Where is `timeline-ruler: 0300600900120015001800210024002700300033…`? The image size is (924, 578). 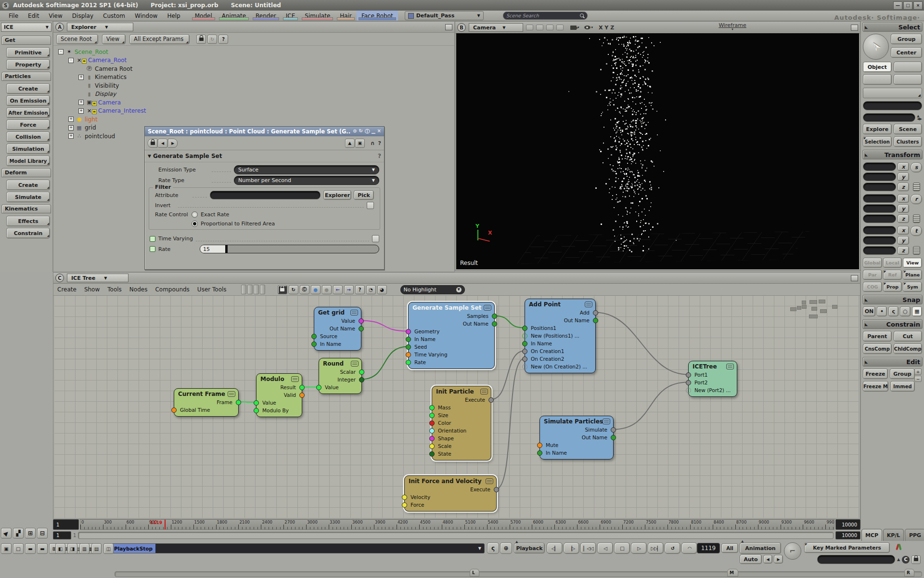
timeline-ruler: 0300600900120015001800210024002700300033… is located at coordinates (457, 525).